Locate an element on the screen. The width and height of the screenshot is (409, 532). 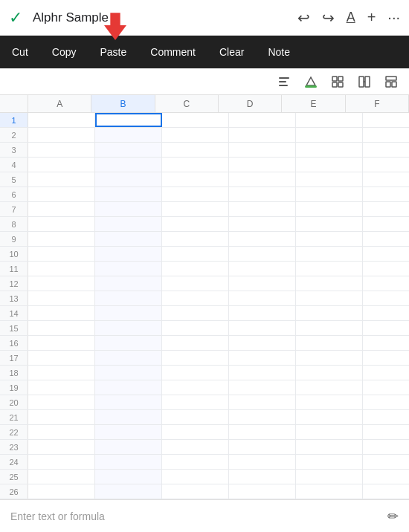
cell-b22 is located at coordinates (129, 432).